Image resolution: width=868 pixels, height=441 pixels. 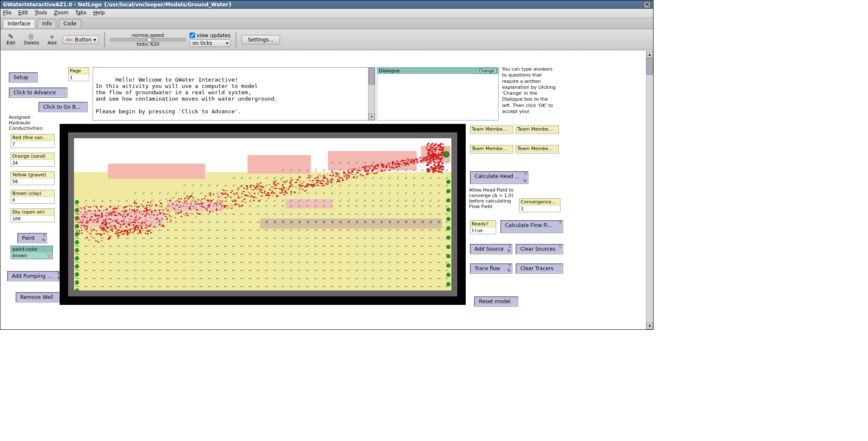 What do you see at coordinates (47, 24) in the screenshot?
I see `tab-info: Info` at bounding box center [47, 24].